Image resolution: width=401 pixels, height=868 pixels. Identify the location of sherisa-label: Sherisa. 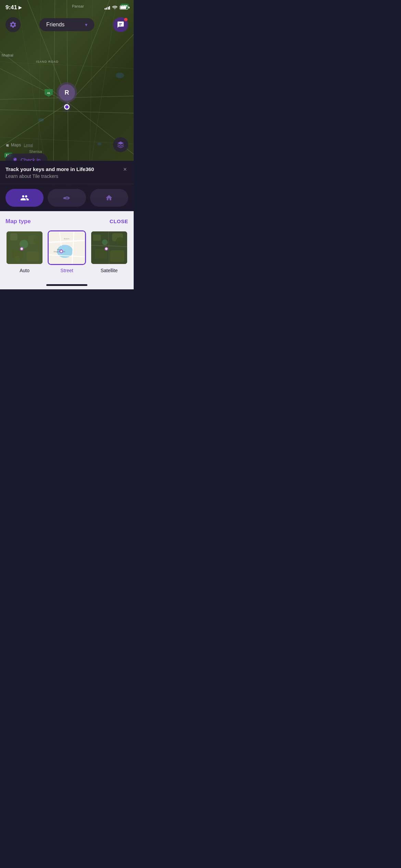
(36, 152).